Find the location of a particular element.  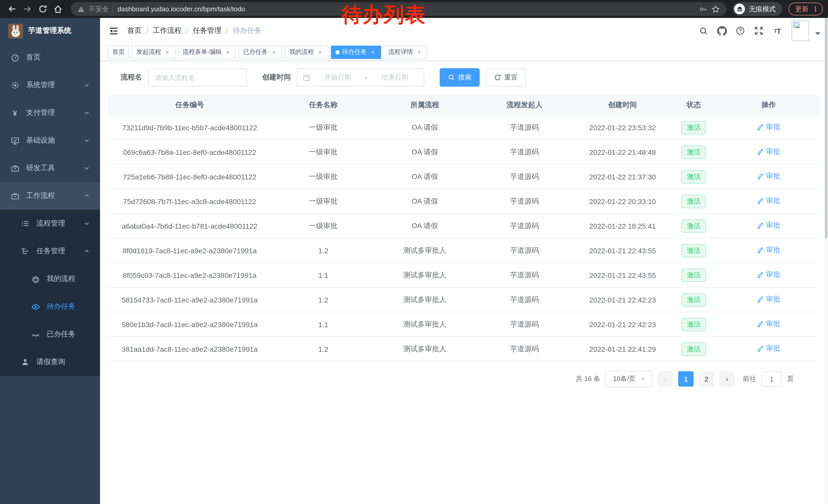

tab-home: 首页 is located at coordinates (119, 52).